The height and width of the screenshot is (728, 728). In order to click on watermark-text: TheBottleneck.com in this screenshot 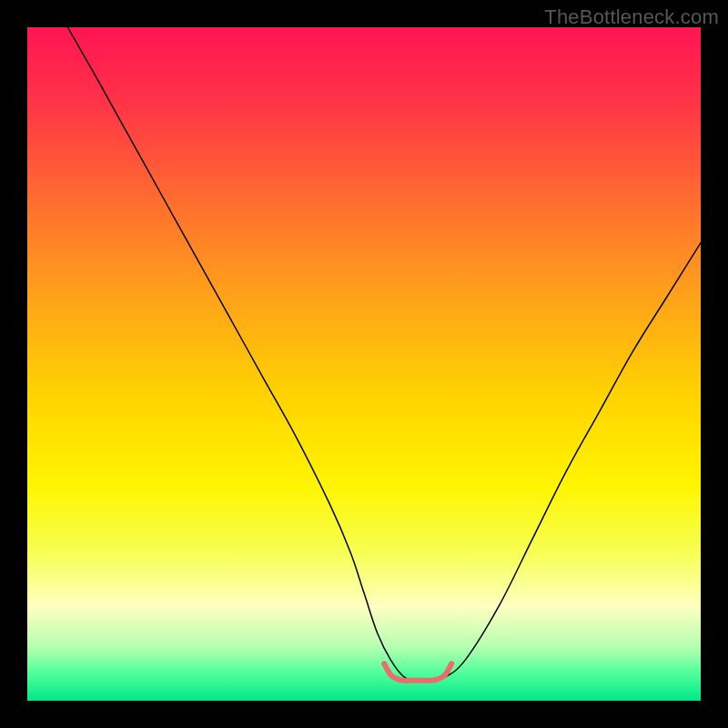, I will do `click(632, 17)`.